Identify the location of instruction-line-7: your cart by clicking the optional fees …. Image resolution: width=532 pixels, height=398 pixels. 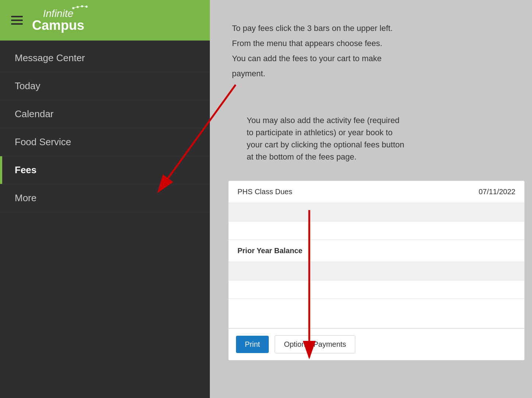
(382, 144).